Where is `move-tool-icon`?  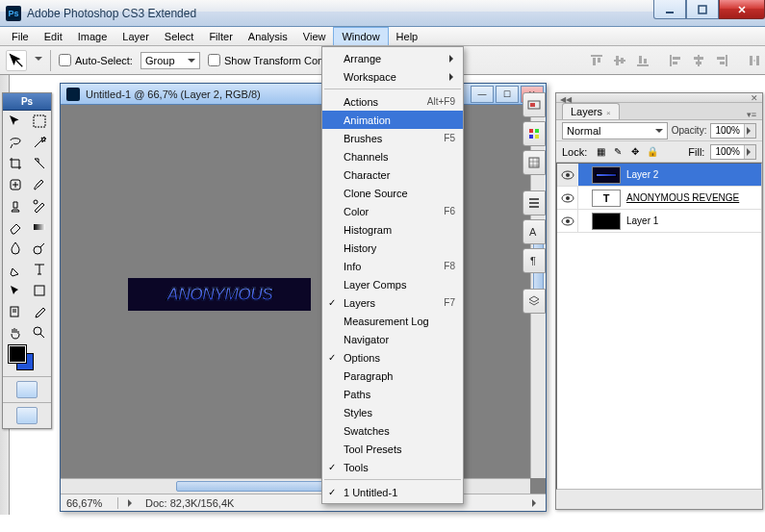 move-tool-icon is located at coordinates (16, 61).